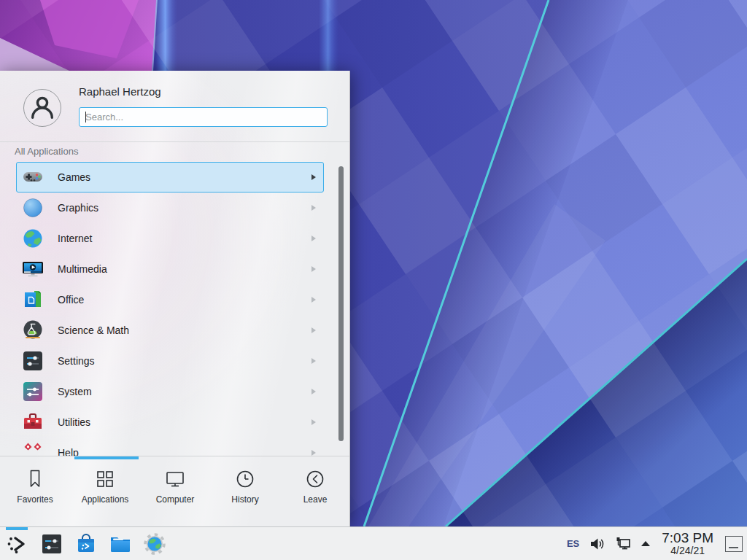 The image size is (747, 560). What do you see at coordinates (74, 392) in the screenshot?
I see `app-category-label: System` at bounding box center [74, 392].